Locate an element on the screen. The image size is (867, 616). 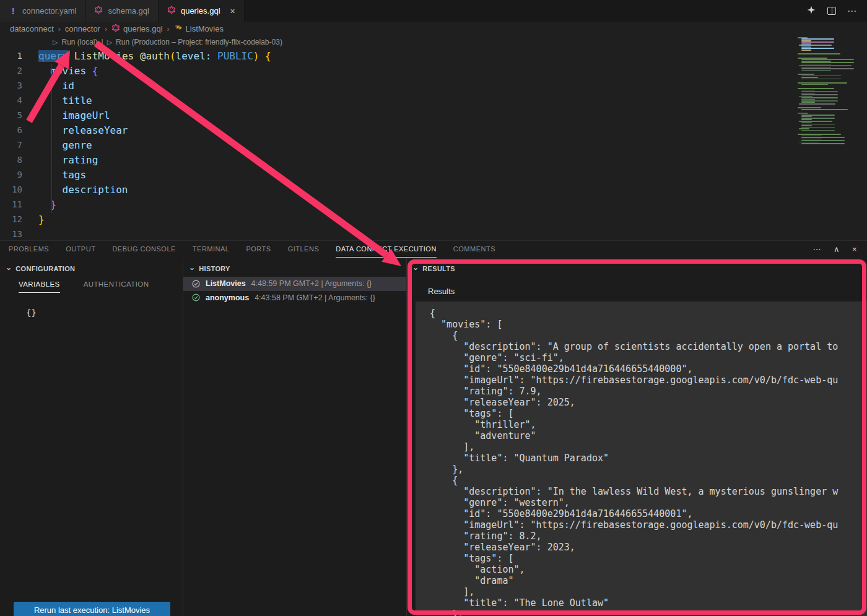
line-content: rating is located at coordinates (68, 160).